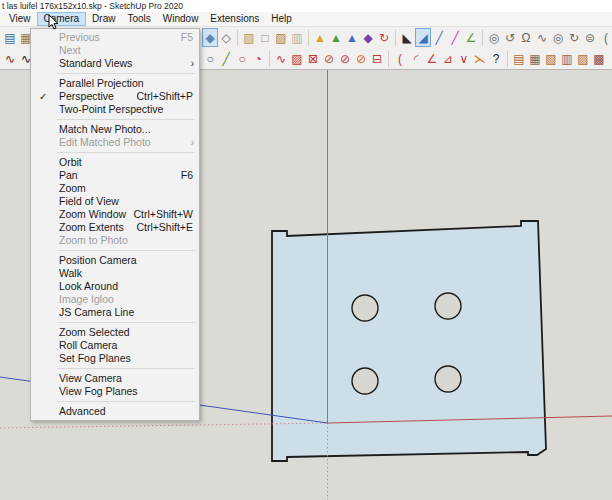 The height and width of the screenshot is (500, 612). What do you see at coordinates (535, 58) in the screenshot?
I see `sandbox-from-scratch-icon: ▦` at bounding box center [535, 58].